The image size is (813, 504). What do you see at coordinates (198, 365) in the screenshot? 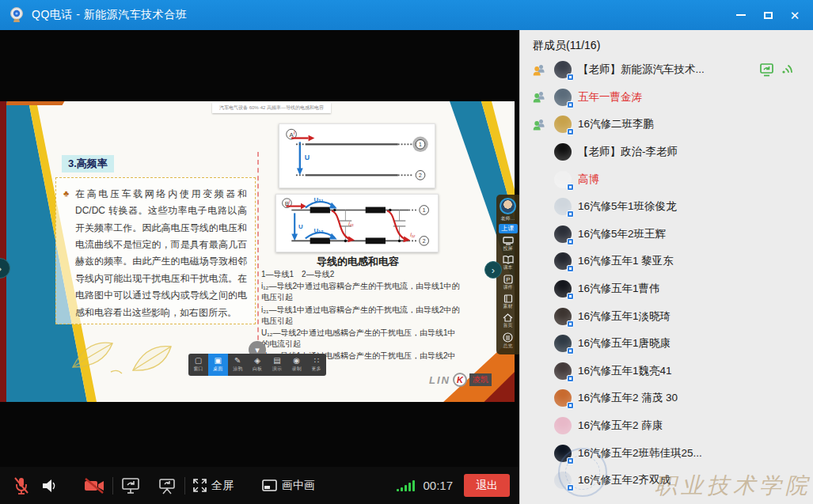
I see `share-toolbar-item-window: ▢ 窗口` at bounding box center [198, 365].